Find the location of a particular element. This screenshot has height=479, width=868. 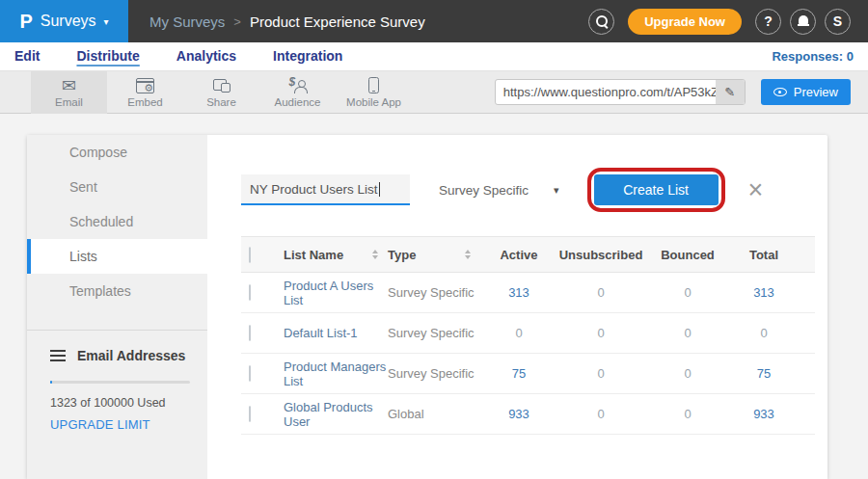

search-button is located at coordinates (602, 21).